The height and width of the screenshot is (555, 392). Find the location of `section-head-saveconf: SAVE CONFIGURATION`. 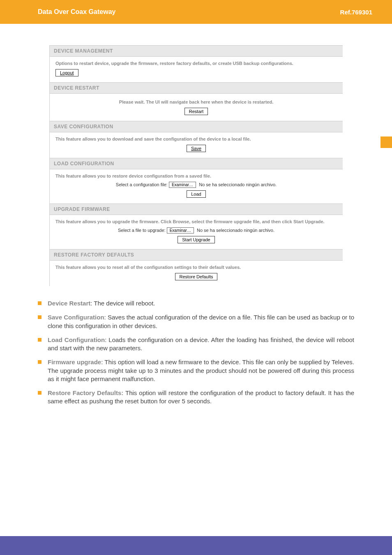

section-head-saveconf: SAVE CONFIGURATION is located at coordinates (196, 127).